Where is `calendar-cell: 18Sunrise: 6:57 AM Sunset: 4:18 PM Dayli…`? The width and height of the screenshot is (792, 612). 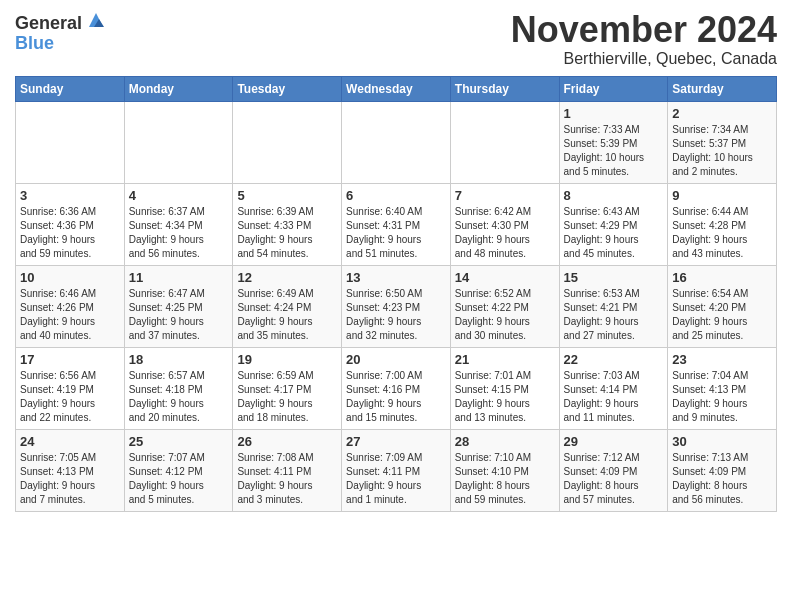 calendar-cell: 18Sunrise: 6:57 AM Sunset: 4:18 PM Dayli… is located at coordinates (178, 388).